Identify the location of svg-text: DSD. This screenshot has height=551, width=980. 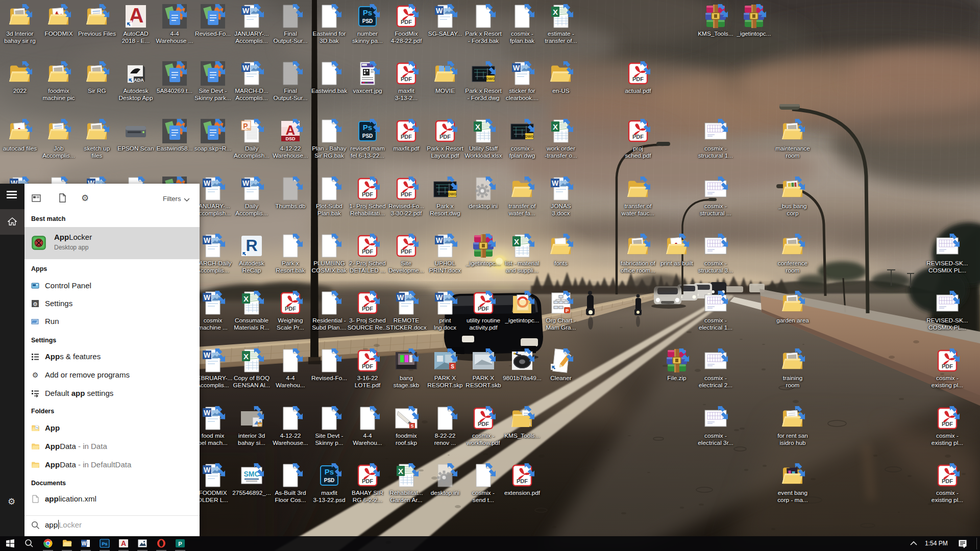
(290, 139).